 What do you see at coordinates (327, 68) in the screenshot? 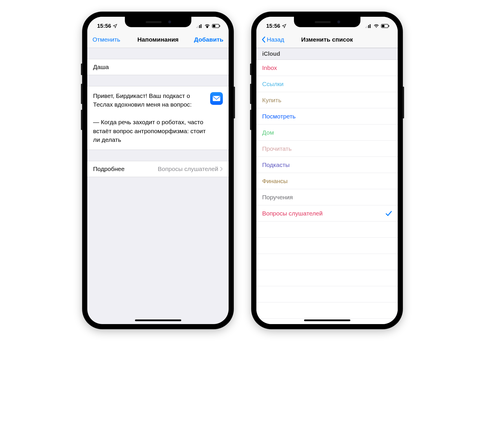
I see `list-item: Inbox` at bounding box center [327, 68].